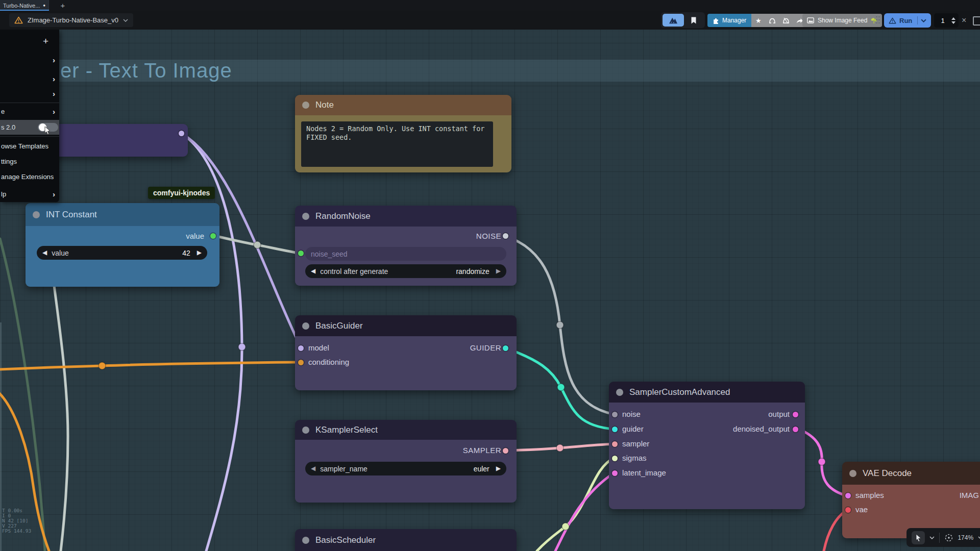  Describe the element at coordinates (615, 473) in the screenshot. I see `input-port-dot-latent-image` at that location.